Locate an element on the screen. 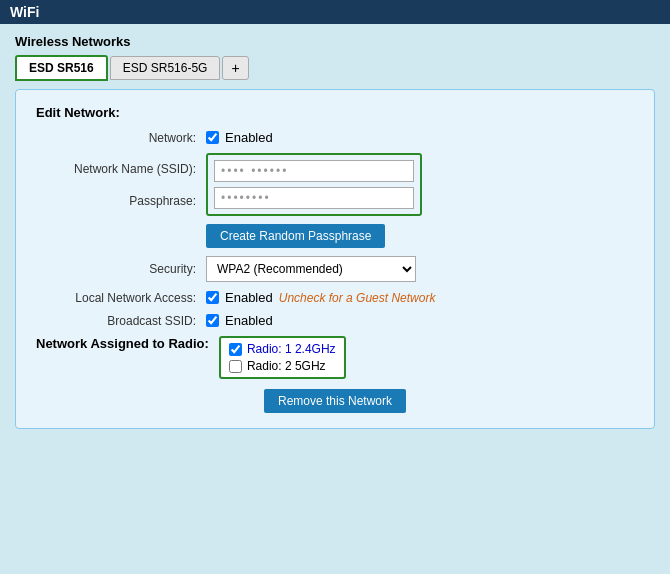 The height and width of the screenshot is (574, 670). create-passphrase-row: Create Random Passphrase is located at coordinates (335, 236).